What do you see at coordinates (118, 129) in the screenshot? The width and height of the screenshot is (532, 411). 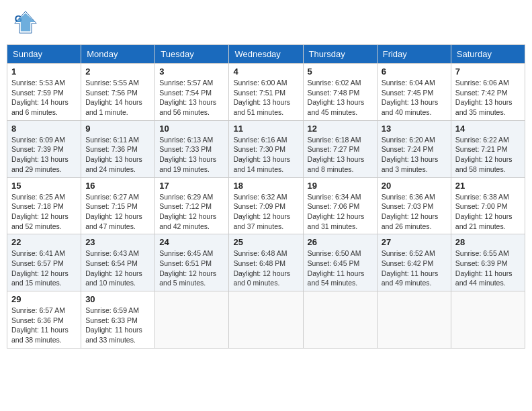 I see `day-number: 9` at bounding box center [118, 129].